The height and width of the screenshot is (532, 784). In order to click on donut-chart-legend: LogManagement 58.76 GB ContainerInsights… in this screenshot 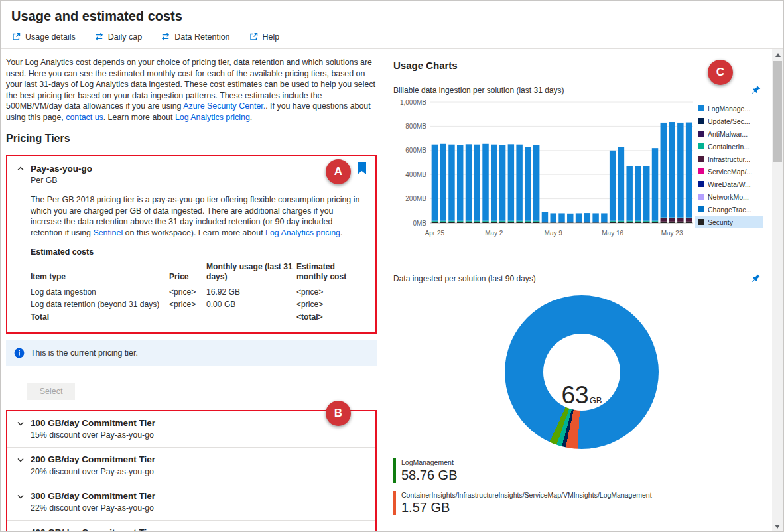, I will do `click(582, 487)`.